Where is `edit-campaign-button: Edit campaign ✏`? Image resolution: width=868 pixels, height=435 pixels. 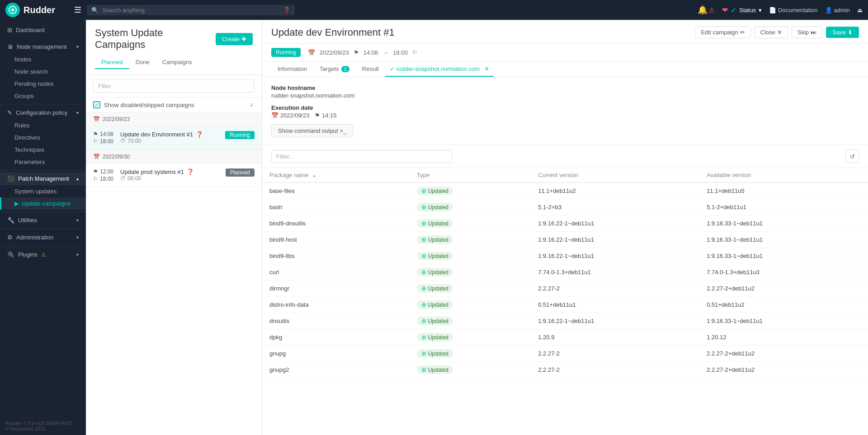 edit-campaign-button: Edit campaign ✏ is located at coordinates (722, 33).